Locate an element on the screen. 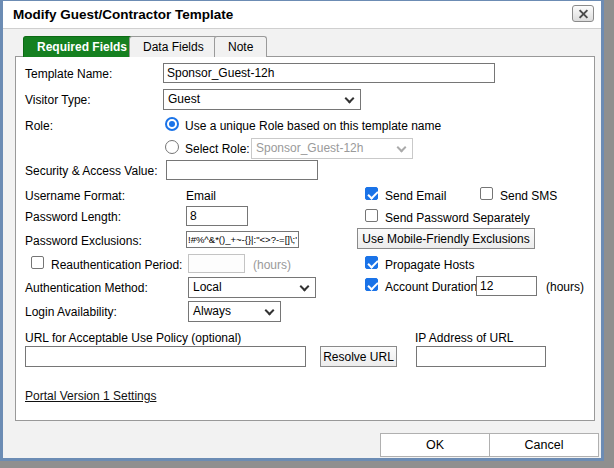  tab-note: Note is located at coordinates (240, 46).